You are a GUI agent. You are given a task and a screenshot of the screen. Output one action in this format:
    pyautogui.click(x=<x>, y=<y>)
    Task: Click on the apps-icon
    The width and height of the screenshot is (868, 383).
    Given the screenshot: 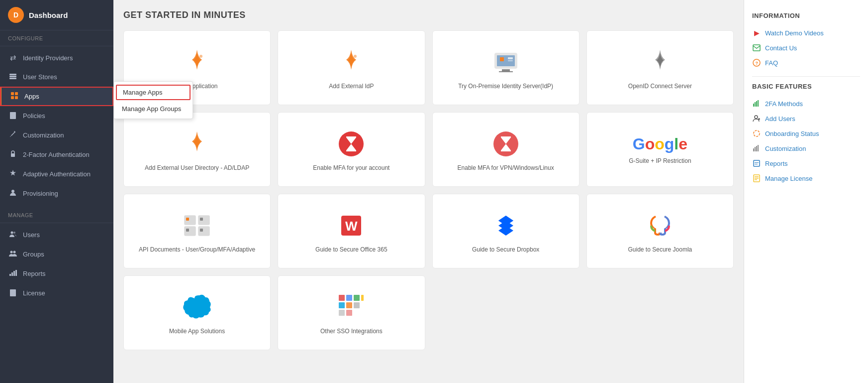 What is the action you would take?
    pyautogui.click(x=14, y=97)
    